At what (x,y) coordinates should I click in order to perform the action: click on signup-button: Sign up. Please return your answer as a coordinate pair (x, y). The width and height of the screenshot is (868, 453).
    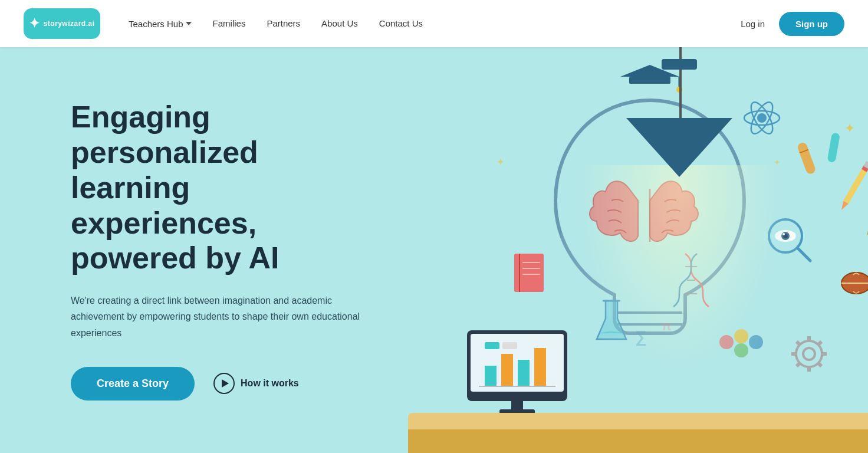
    Looking at the image, I should click on (811, 24).